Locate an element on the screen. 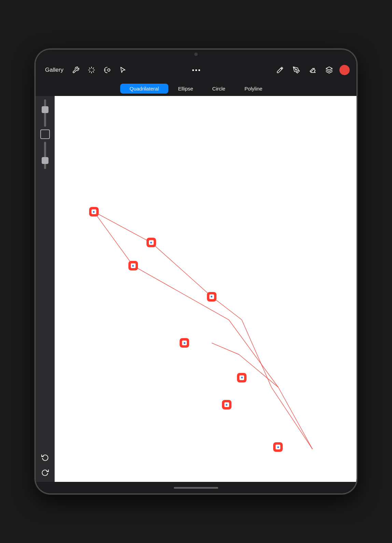  device-top-bar is located at coordinates (196, 54).